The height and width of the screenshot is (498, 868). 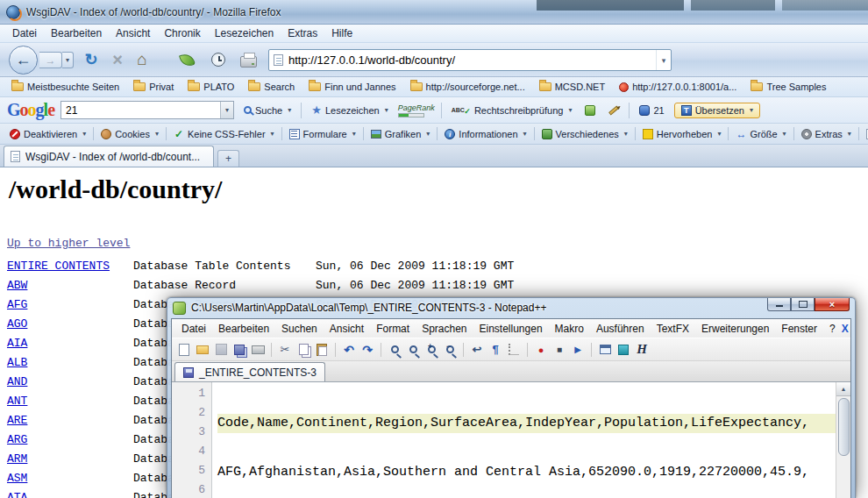 What do you see at coordinates (642, 350) in the screenshot?
I see `textfx-h-icon` at bounding box center [642, 350].